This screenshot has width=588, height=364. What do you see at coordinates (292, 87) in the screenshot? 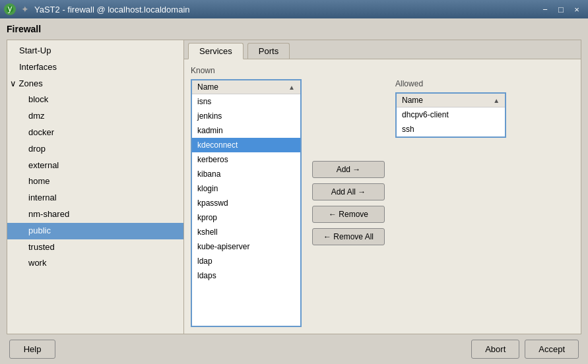
I see `sort-arrow-icon: ▲` at bounding box center [292, 87].